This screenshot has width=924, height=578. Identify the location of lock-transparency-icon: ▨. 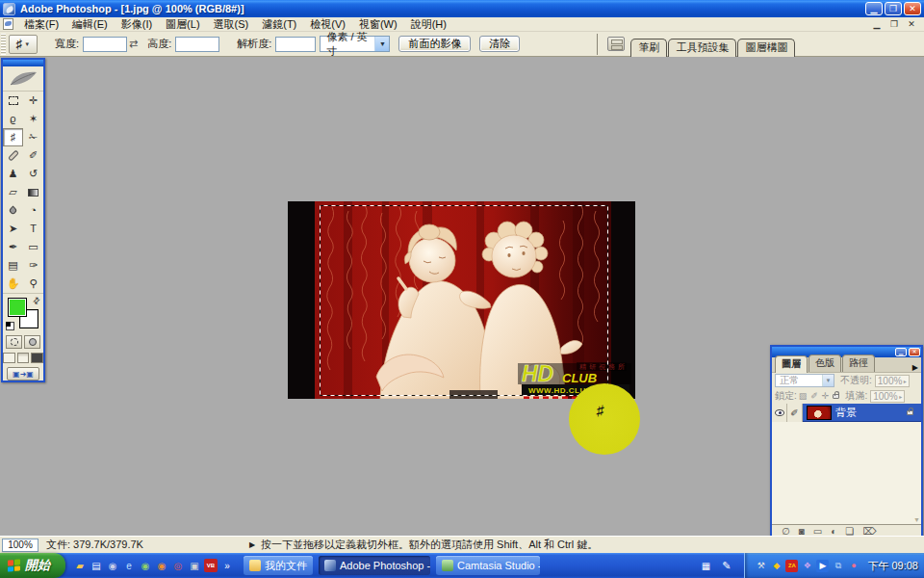
(803, 396).